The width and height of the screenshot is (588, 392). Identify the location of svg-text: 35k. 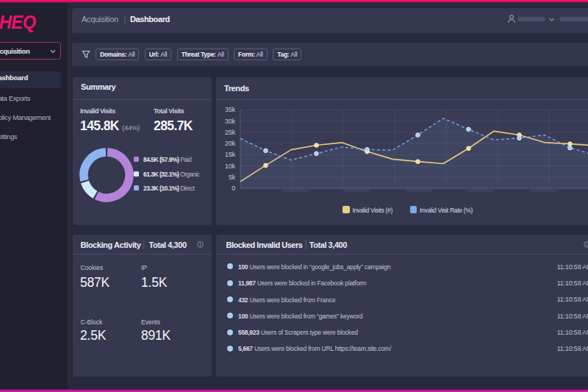
(231, 110).